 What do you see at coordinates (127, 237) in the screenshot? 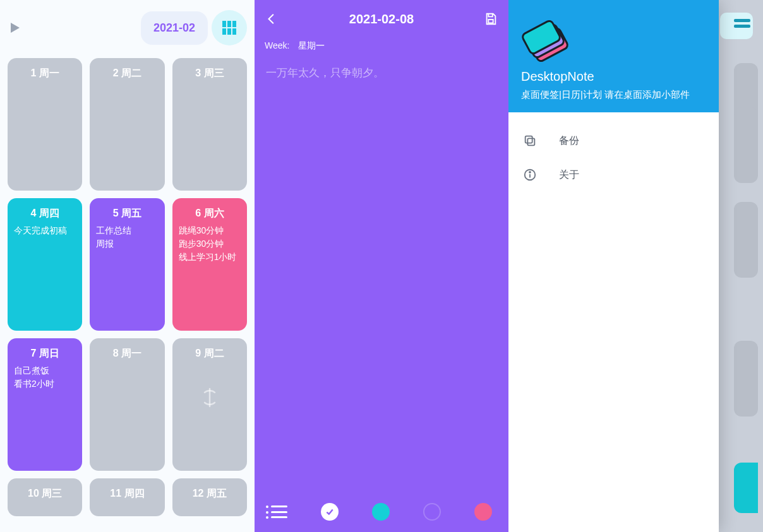
I see `day-card-body: 工作总结周报` at bounding box center [127, 237].